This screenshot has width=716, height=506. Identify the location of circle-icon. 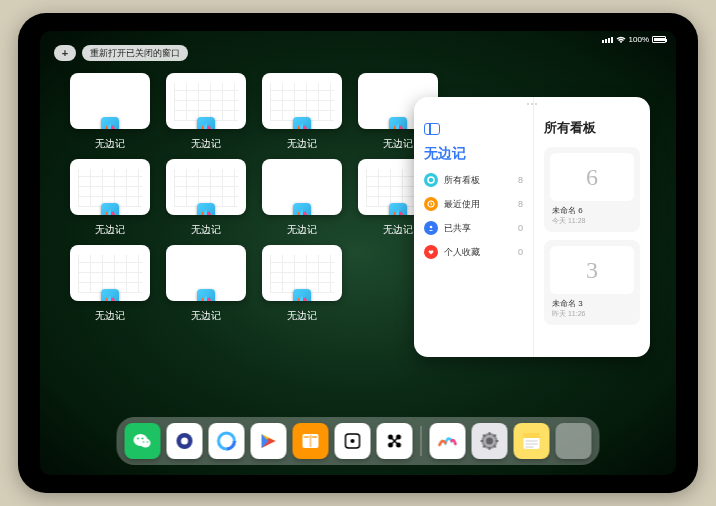
(431, 180).